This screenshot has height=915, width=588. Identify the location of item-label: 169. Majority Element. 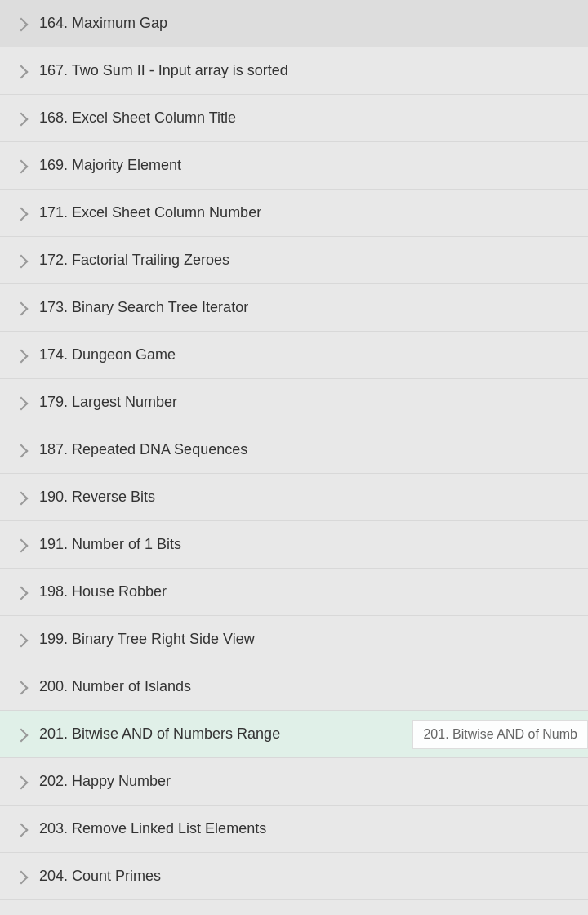
(307, 165).